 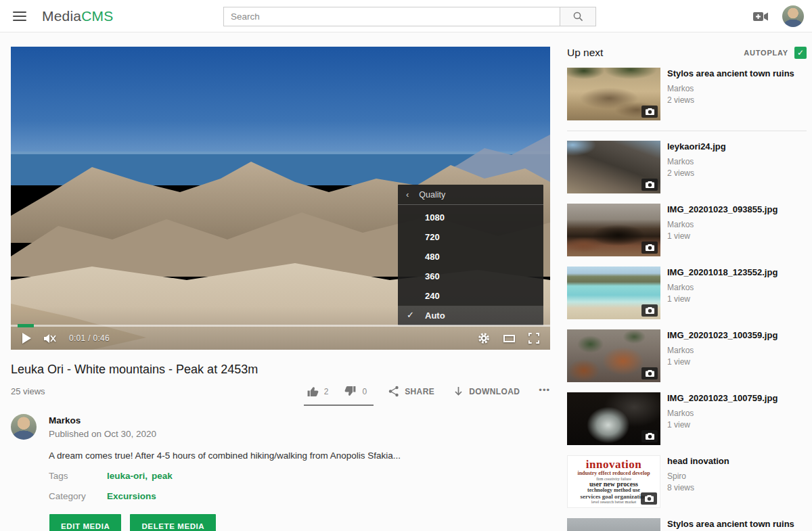 I want to click on like-count: 2, so click(x=326, y=392).